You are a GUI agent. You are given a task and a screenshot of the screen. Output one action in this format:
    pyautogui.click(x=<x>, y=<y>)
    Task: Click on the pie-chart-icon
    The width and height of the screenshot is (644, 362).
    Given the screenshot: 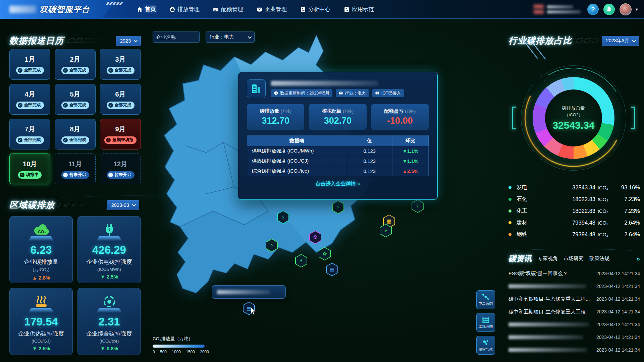 What is the action you would take?
    pyautogui.click(x=172, y=9)
    